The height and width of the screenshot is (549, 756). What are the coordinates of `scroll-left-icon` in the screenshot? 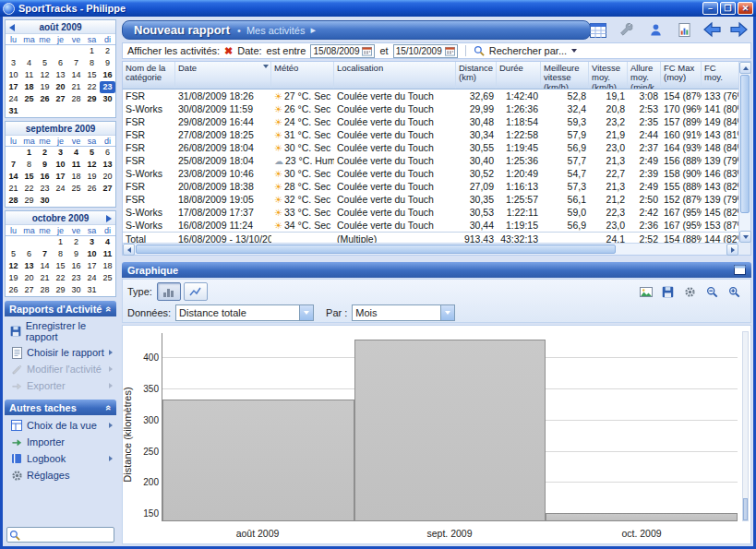 It's located at (129, 249).